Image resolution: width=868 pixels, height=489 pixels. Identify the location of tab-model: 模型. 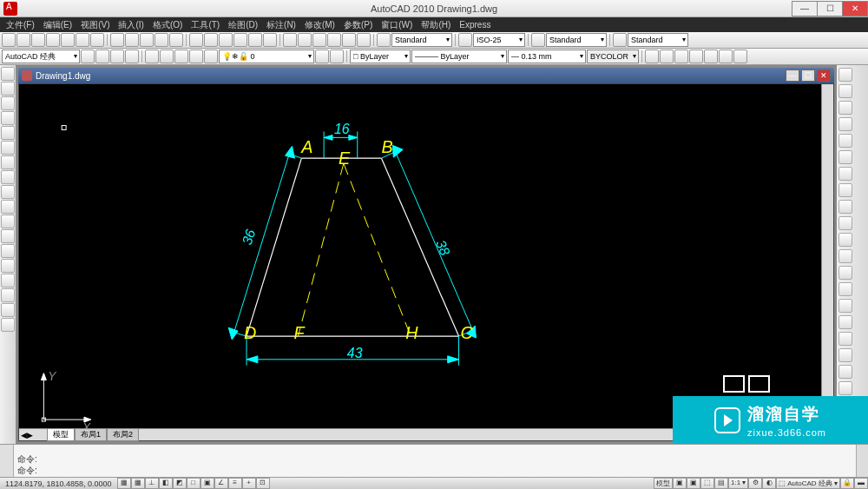
(61, 434).